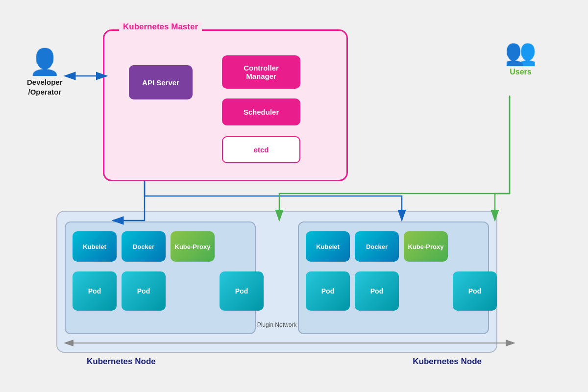 This screenshot has height=392, width=588. I want to click on controller-manager-label: Controller Manager, so click(261, 72).